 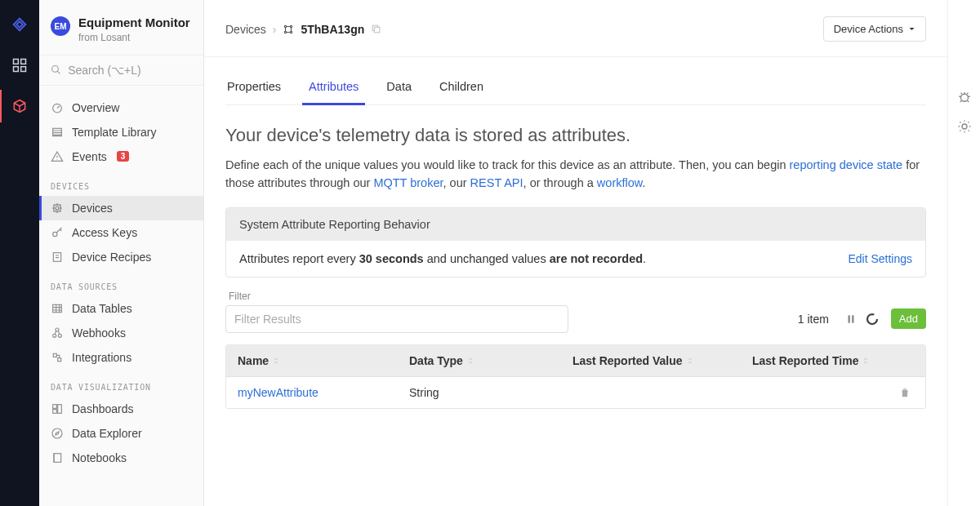 I want to click on sb-bold1: 30 seconds, so click(x=392, y=259).